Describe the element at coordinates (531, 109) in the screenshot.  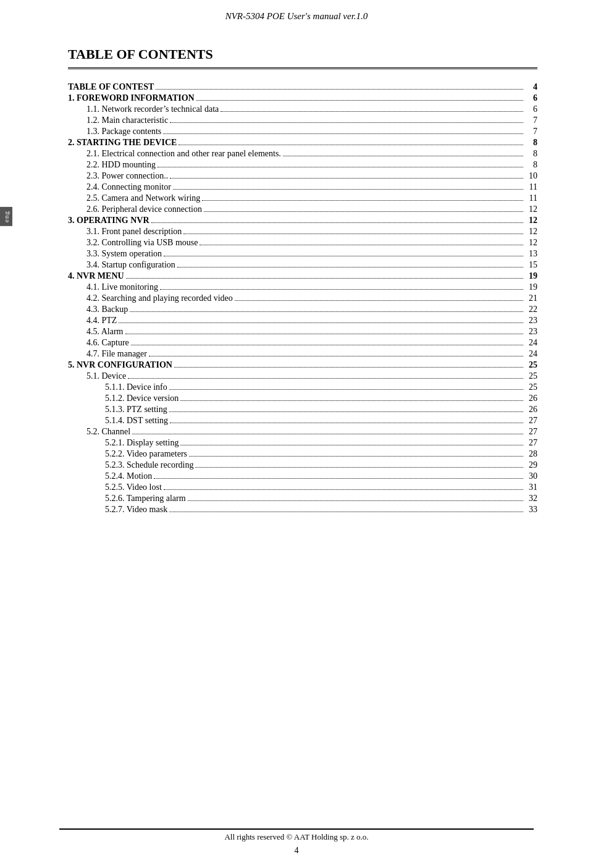
I see `toc-page: 6` at that location.